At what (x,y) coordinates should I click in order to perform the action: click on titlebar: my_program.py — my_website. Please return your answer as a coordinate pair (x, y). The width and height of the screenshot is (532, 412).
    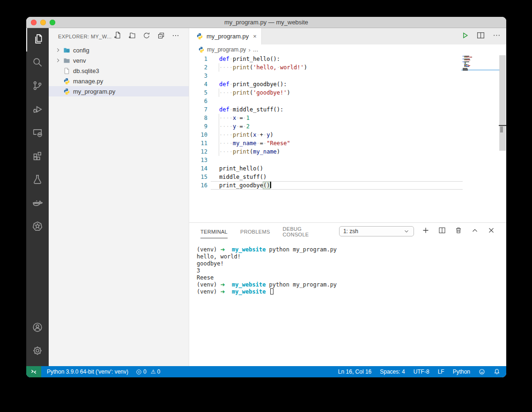
    Looking at the image, I should click on (266, 22).